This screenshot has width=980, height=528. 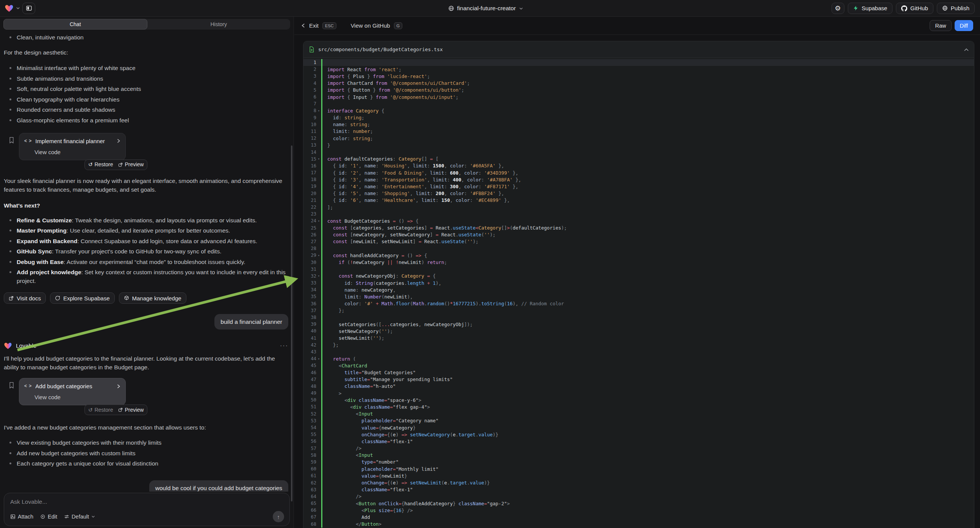 I want to click on chat-input, so click(x=133, y=502).